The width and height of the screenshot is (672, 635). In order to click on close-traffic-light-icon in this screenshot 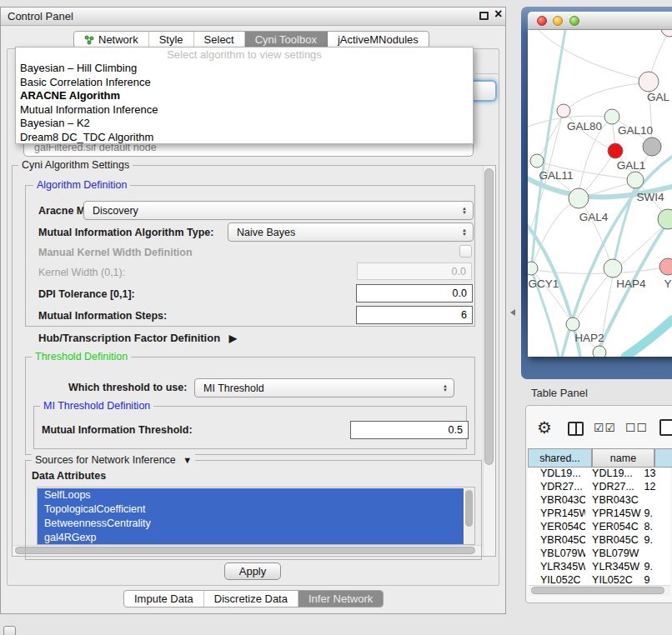, I will do `click(542, 21)`.